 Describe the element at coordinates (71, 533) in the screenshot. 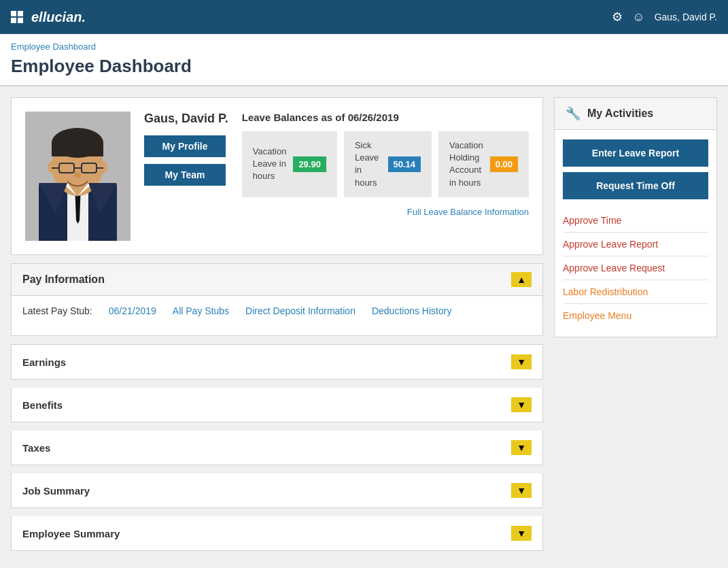

I see `employee-summary-title: Employee Summary` at that location.